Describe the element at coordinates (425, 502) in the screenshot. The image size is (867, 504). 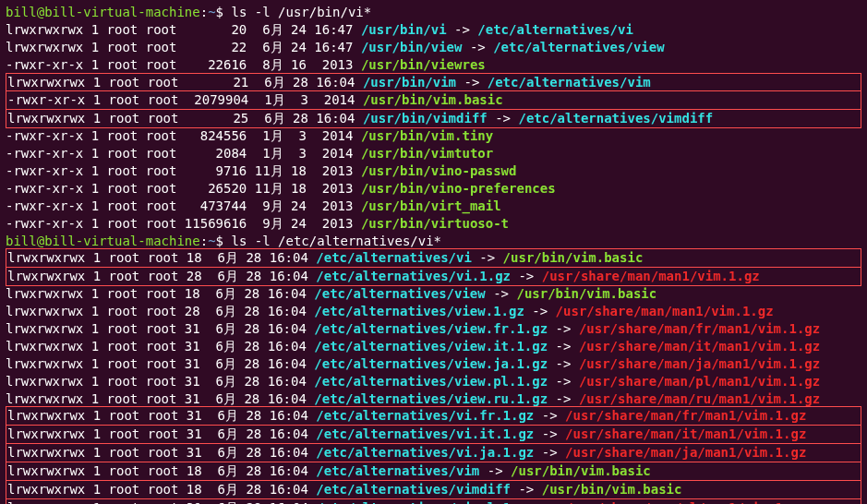
I see `file-path: /etc/alternatives/vi.pl.1.gz` at that location.